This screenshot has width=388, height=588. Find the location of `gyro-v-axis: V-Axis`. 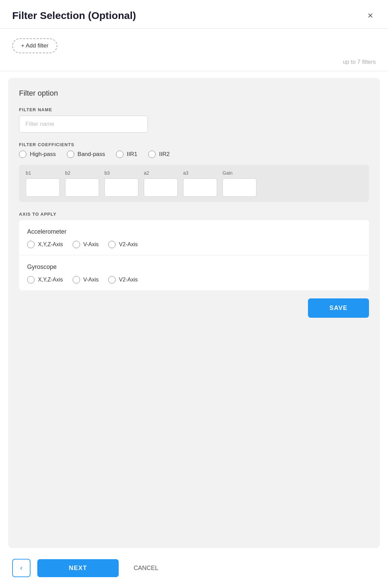

gyro-v-axis: V-Axis is located at coordinates (85, 280).